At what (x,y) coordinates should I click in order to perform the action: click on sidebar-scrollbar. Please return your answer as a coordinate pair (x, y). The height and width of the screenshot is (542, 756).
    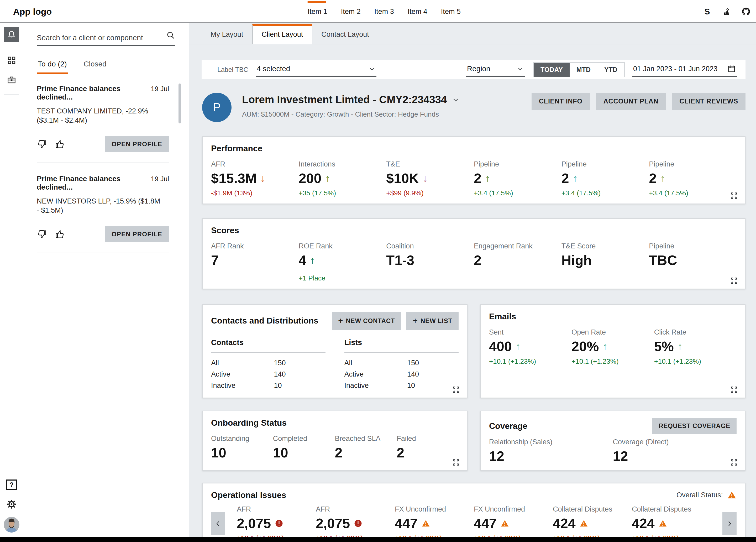
    Looking at the image, I should click on (180, 103).